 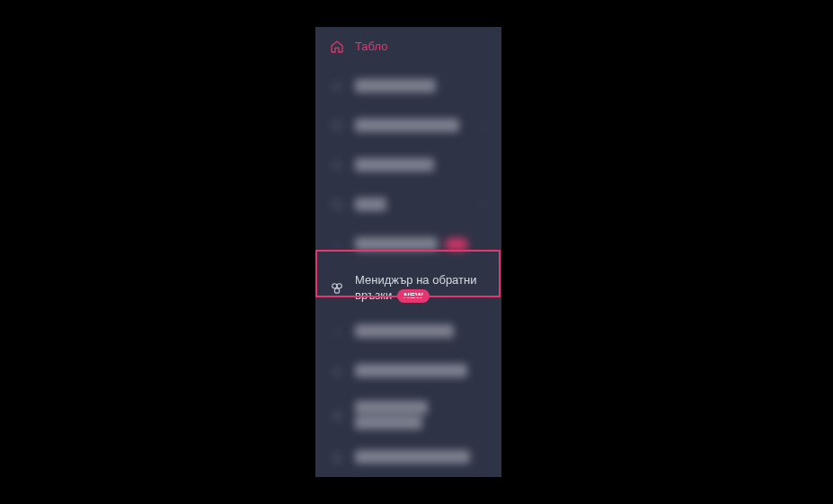 What do you see at coordinates (456, 244) in the screenshot?
I see `new-badge` at bounding box center [456, 244].